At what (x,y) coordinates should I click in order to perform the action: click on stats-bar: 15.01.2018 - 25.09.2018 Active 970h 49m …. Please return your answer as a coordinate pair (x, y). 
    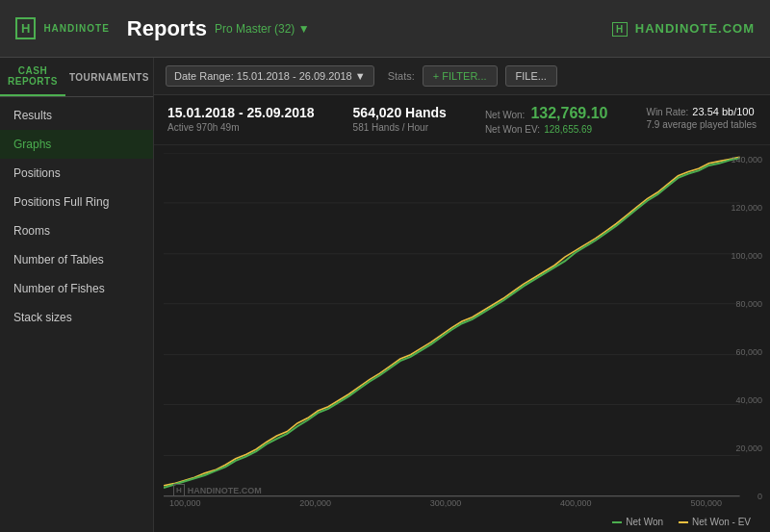
    Looking at the image, I should click on (462, 120).